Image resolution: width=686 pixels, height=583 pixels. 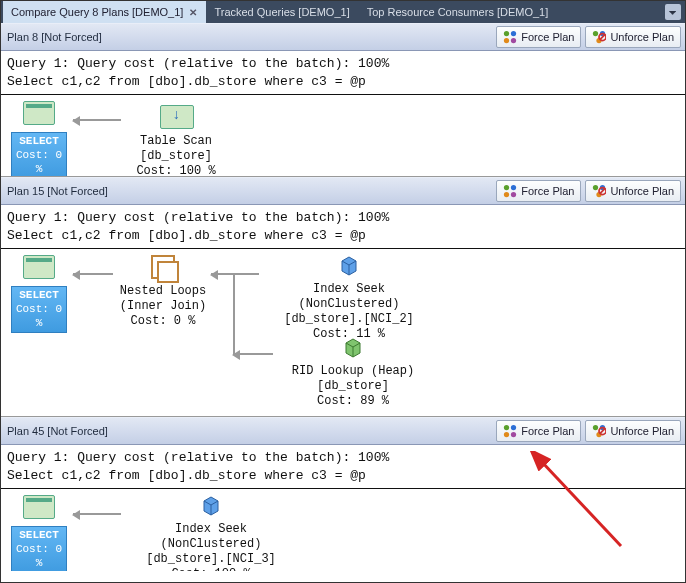 What do you see at coordinates (343, 191) in the screenshot?
I see `plan-15-header: Plan 15 [Not Forced] Force Plan Unforce …` at bounding box center [343, 191].